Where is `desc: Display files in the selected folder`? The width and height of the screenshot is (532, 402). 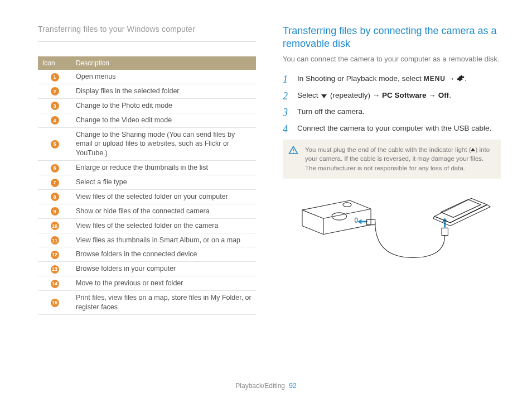
desc: Display files in the selected folder is located at coordinates (164, 91).